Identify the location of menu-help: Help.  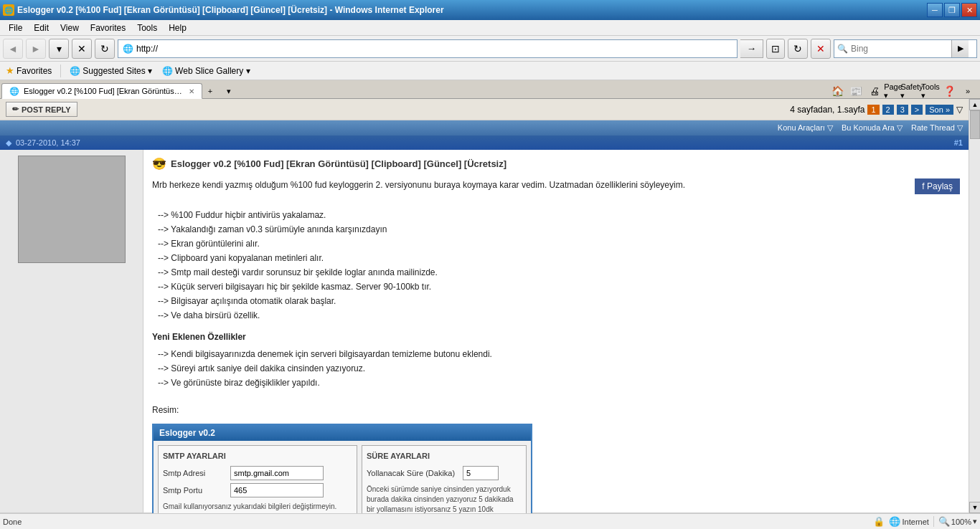
(178, 28).